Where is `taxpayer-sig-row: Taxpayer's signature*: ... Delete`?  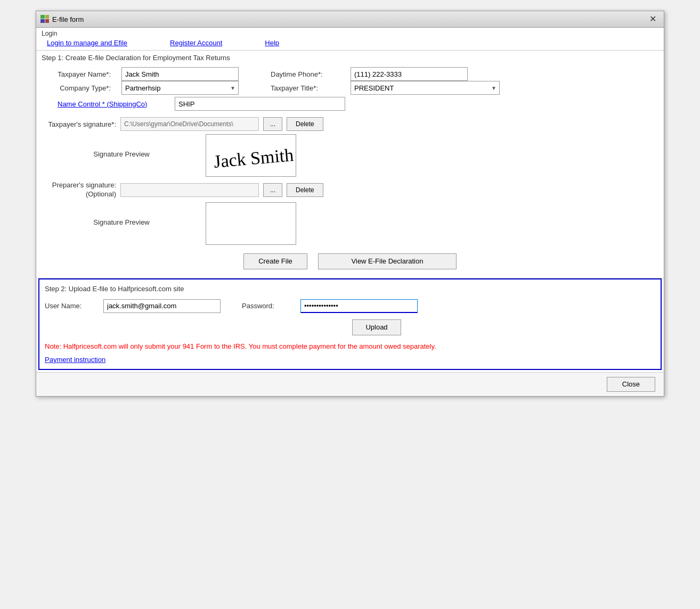 taxpayer-sig-row: Taxpayer's signature*: ... Delete is located at coordinates (350, 124).